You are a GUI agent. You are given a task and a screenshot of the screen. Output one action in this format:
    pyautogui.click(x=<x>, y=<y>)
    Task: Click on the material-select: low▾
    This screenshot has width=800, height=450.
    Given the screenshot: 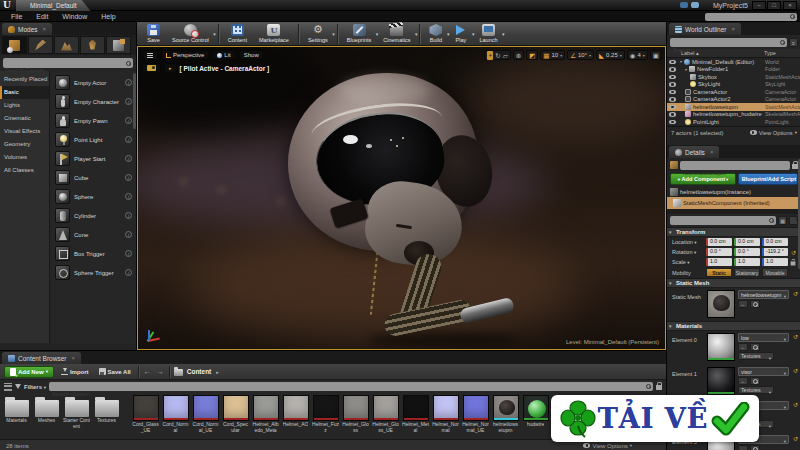 What is the action you would take?
    pyautogui.click(x=764, y=338)
    